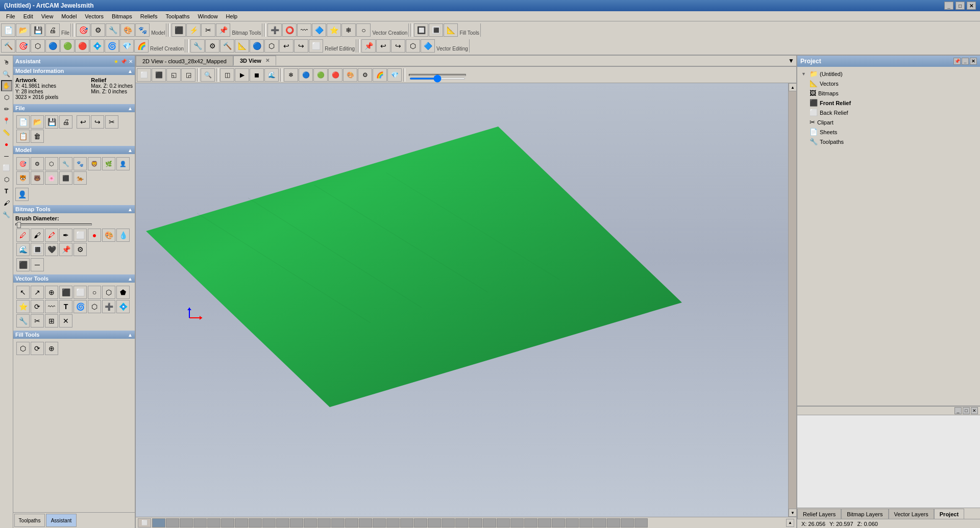 Image resolution: width=980 pixels, height=528 pixels. I want to click on vt-16: 💠, so click(123, 307).